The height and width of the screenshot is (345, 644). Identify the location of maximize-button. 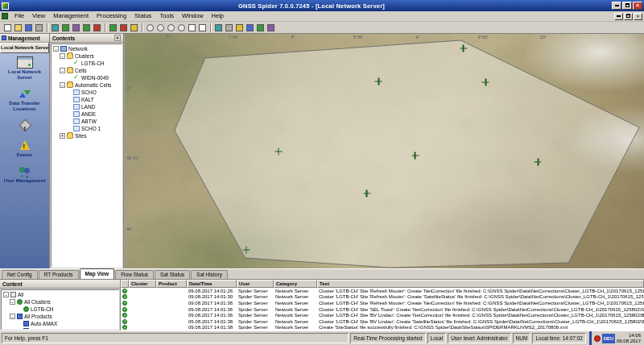
(627, 6).